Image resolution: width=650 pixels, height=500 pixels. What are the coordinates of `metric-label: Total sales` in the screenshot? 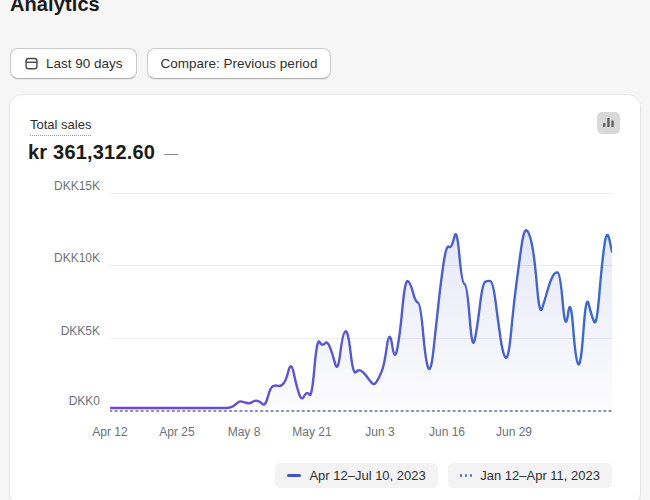 It's located at (60, 126).